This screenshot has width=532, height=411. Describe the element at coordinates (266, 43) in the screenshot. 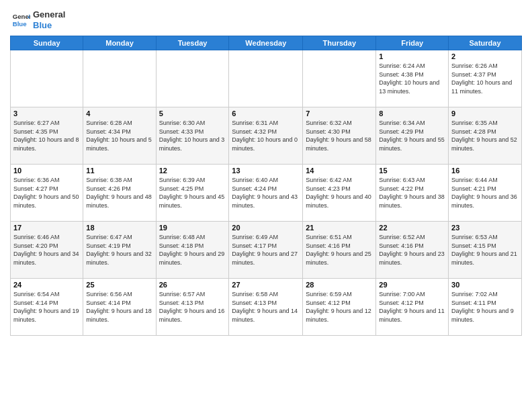

I see `weekday-header: Wednesday` at that location.